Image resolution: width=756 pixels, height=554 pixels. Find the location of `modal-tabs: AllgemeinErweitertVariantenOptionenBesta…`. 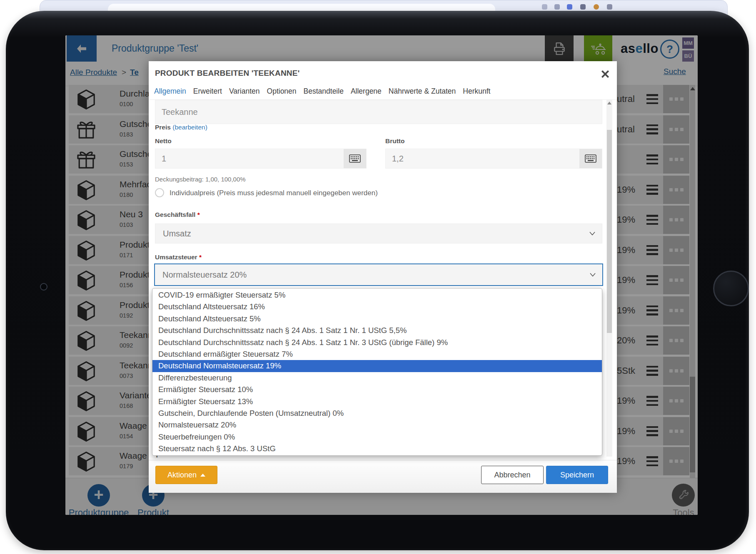

modal-tabs: AllgemeinErweitertVariantenOptionenBesta… is located at coordinates (322, 92).